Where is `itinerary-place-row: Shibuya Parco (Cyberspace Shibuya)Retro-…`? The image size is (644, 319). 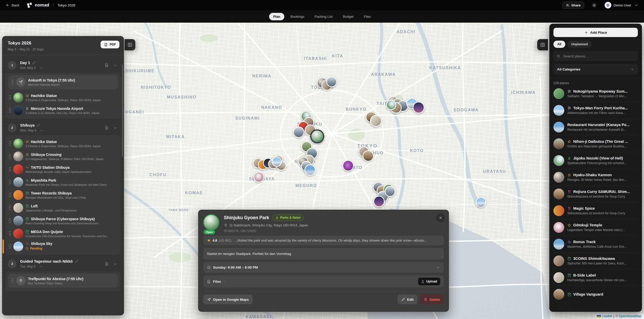 itinerary-place-row: Shibuya Parco (Cyberspace Shibuya)Retro-… is located at coordinates (63, 221).